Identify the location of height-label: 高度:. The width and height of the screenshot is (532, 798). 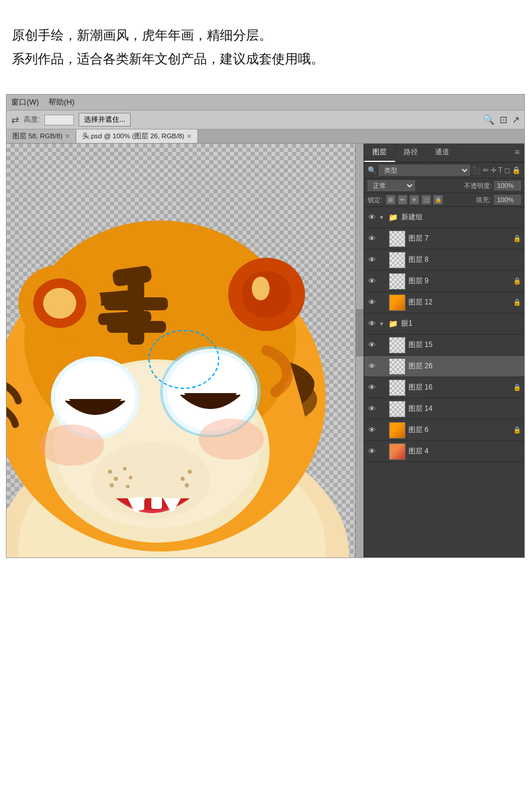
(32, 119).